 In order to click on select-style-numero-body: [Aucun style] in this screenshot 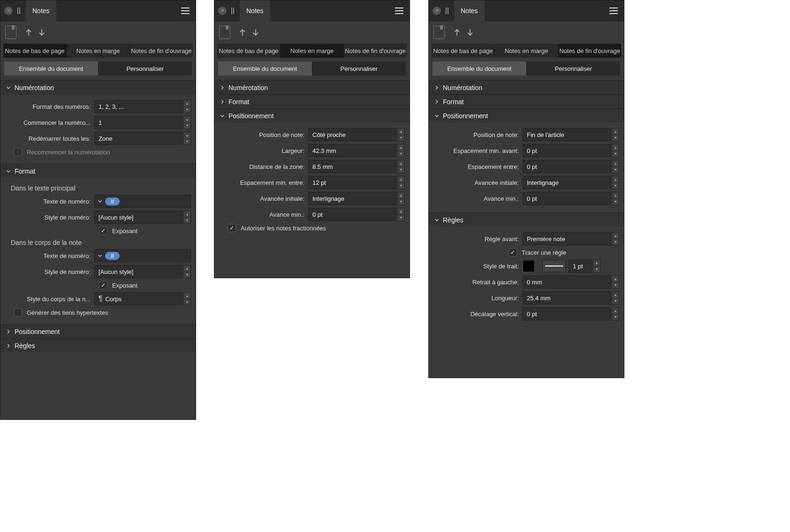, I will do `click(138, 272)`.